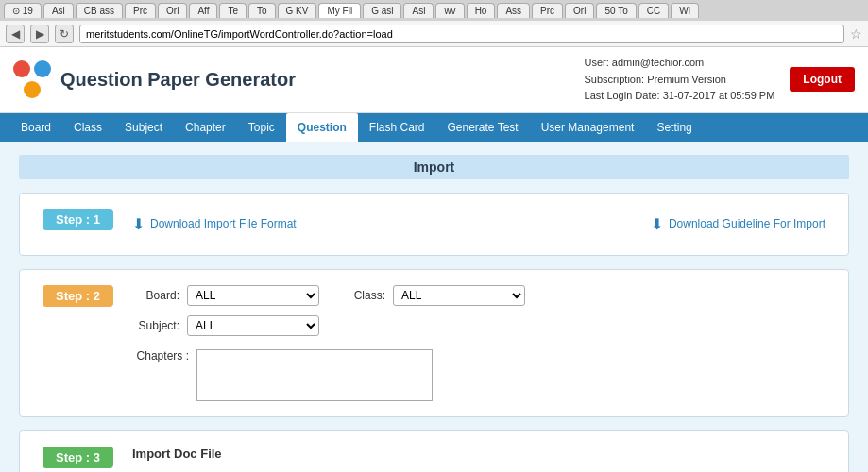 This screenshot has width=868, height=472. What do you see at coordinates (680, 79) in the screenshot?
I see `user-info: User: admin@techior.com Subscription: Pr…` at bounding box center [680, 79].